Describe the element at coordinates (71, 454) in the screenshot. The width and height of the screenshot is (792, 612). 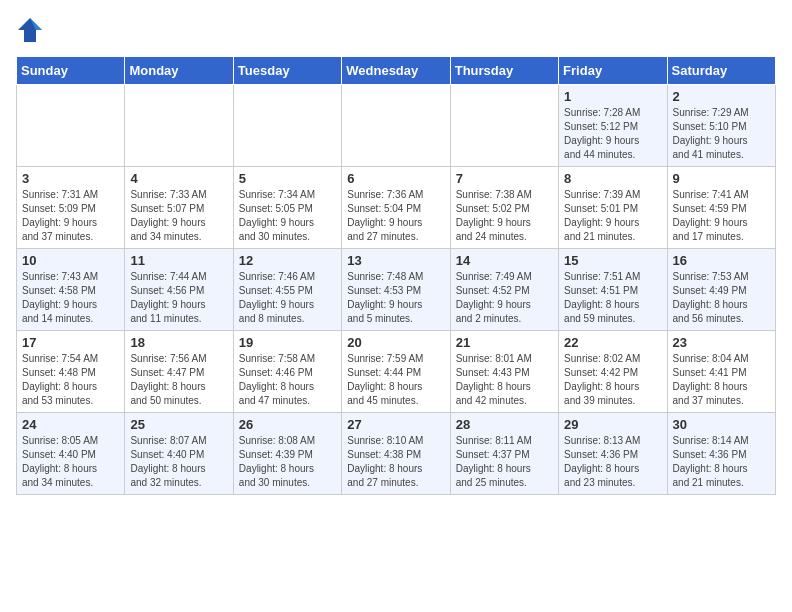
I see `calendar-cell: 24Sunrise: 8:05 AM Sunset: 4:40 PM Dayli…` at that location.